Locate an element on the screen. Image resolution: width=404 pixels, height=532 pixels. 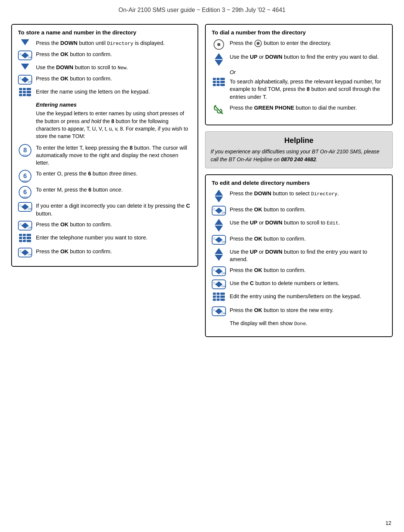
helpline-section: Helpline If you experience any difficult… is located at coordinates (299, 150).